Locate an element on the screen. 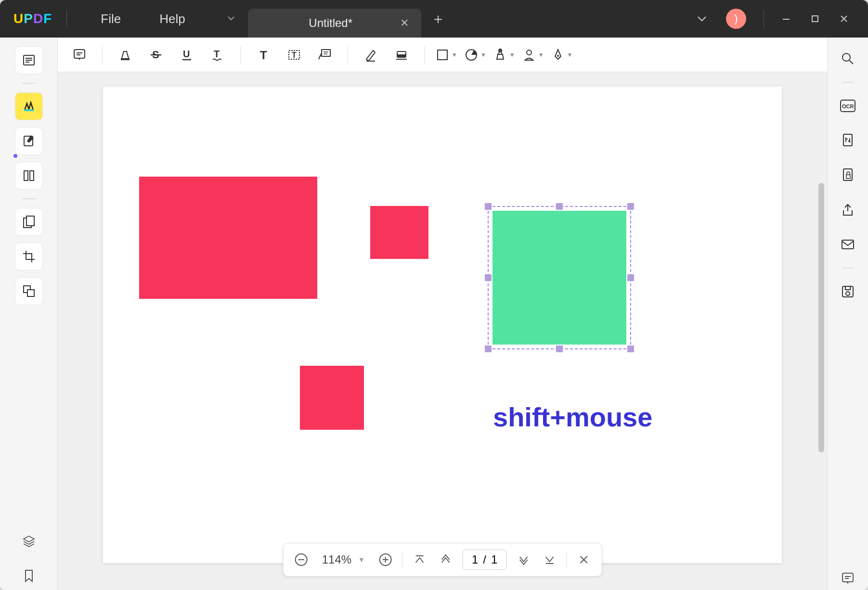  note-tool-icon is located at coordinates (79, 55).